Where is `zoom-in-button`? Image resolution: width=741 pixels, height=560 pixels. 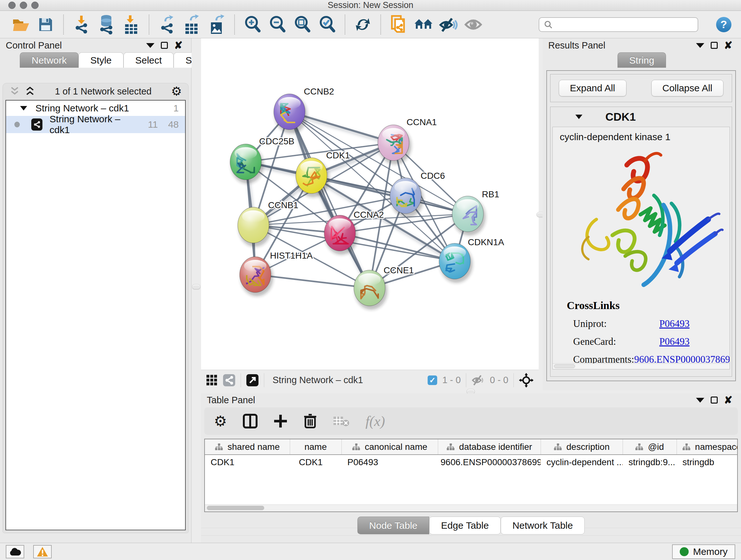 zoom-in-button is located at coordinates (253, 25).